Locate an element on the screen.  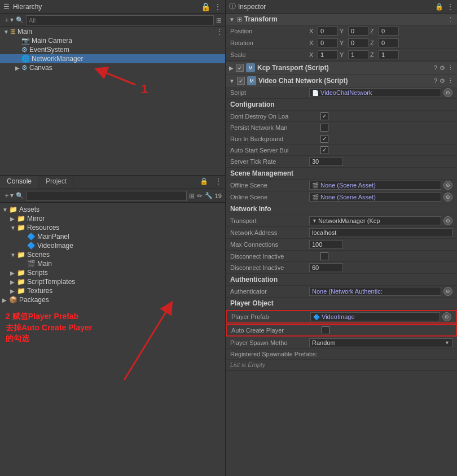
tab-project: Project is located at coordinates (56, 182).